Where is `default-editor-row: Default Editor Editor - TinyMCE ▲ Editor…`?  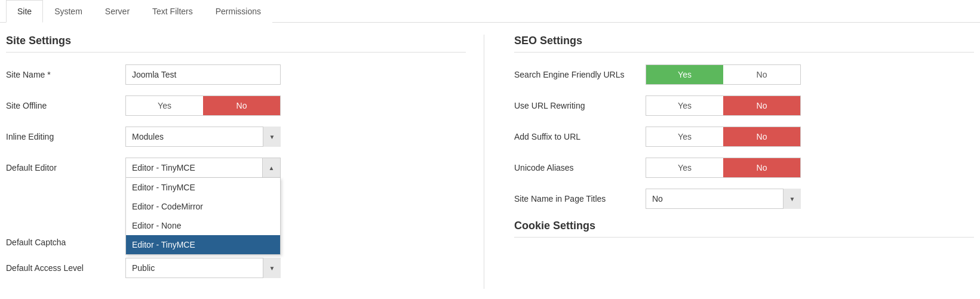
default-editor-row: Default Editor Editor - TinyMCE ▲ Editor… is located at coordinates (236, 168).